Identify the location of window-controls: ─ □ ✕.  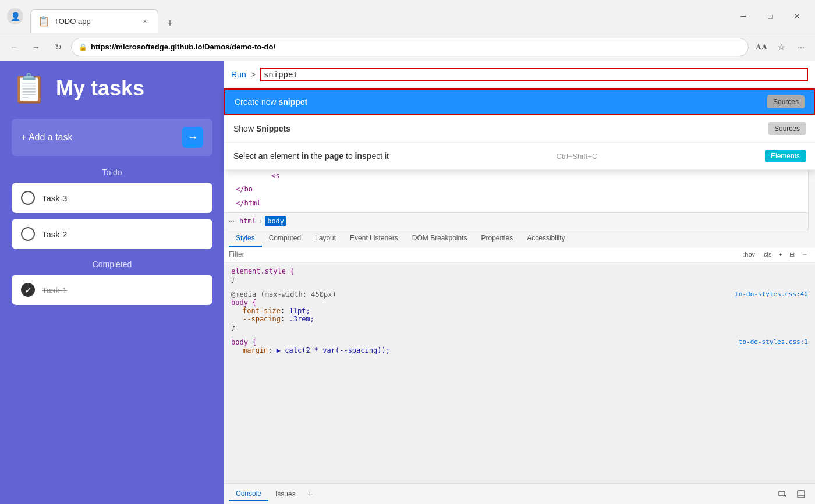
(770, 16).